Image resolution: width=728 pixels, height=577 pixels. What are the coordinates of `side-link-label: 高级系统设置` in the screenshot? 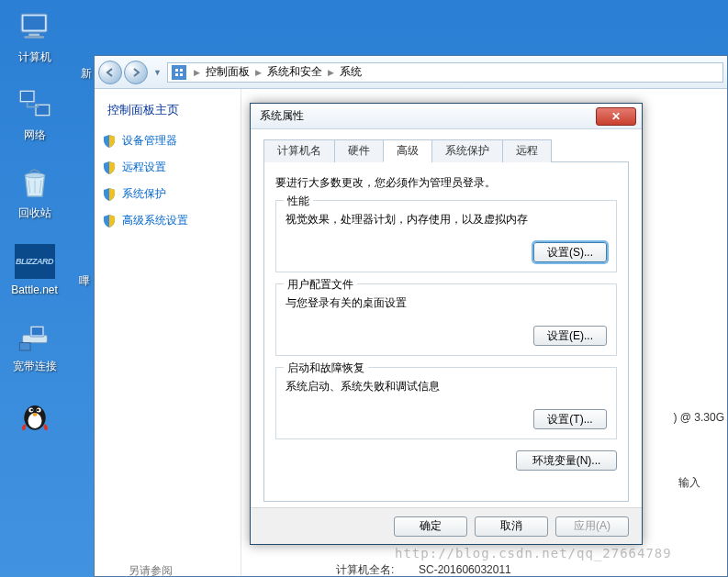 It's located at (155, 220).